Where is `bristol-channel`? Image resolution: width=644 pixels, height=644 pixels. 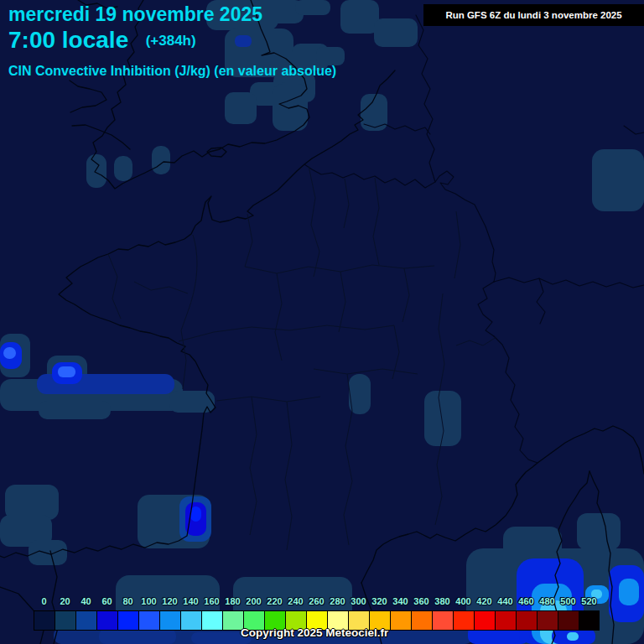 bristol-channel is located at coordinates (88, 96).